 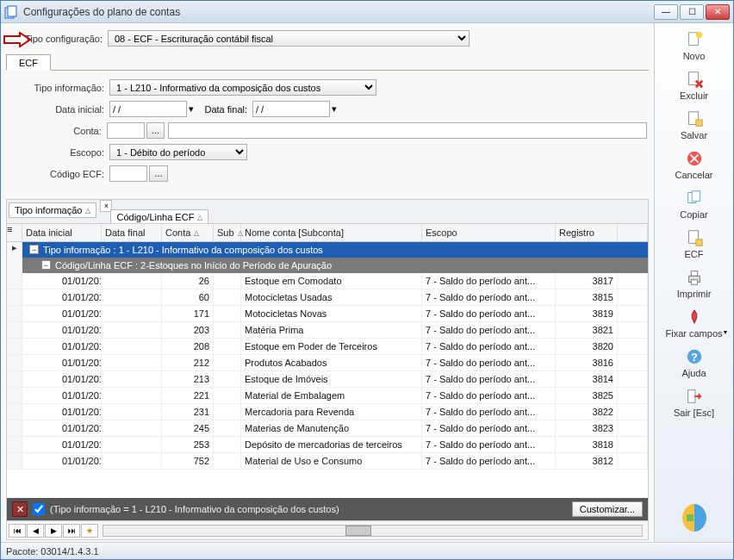 I want to click on new-icon, so click(x=694, y=40).